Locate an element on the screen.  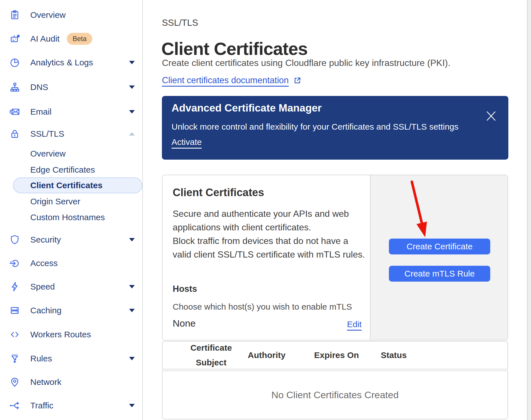
hosts-value: None is located at coordinates (184, 323).